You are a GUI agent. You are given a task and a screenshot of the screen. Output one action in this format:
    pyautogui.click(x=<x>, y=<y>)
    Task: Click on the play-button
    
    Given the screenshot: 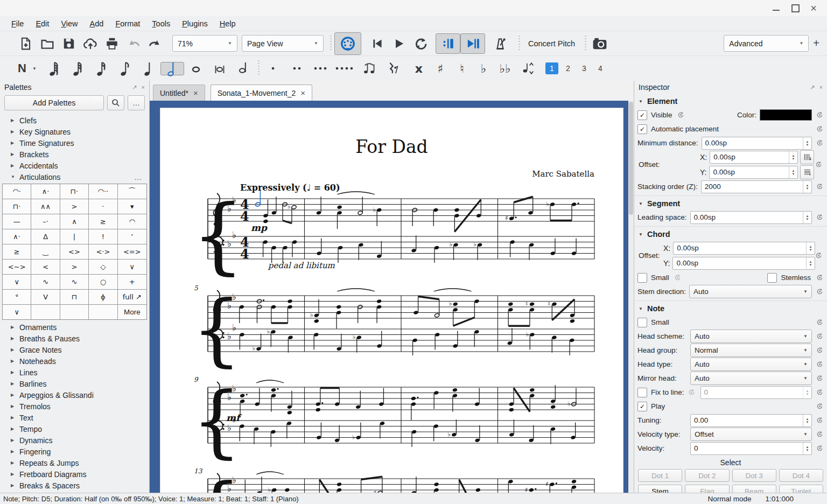 What is the action you would take?
    pyautogui.click(x=399, y=44)
    